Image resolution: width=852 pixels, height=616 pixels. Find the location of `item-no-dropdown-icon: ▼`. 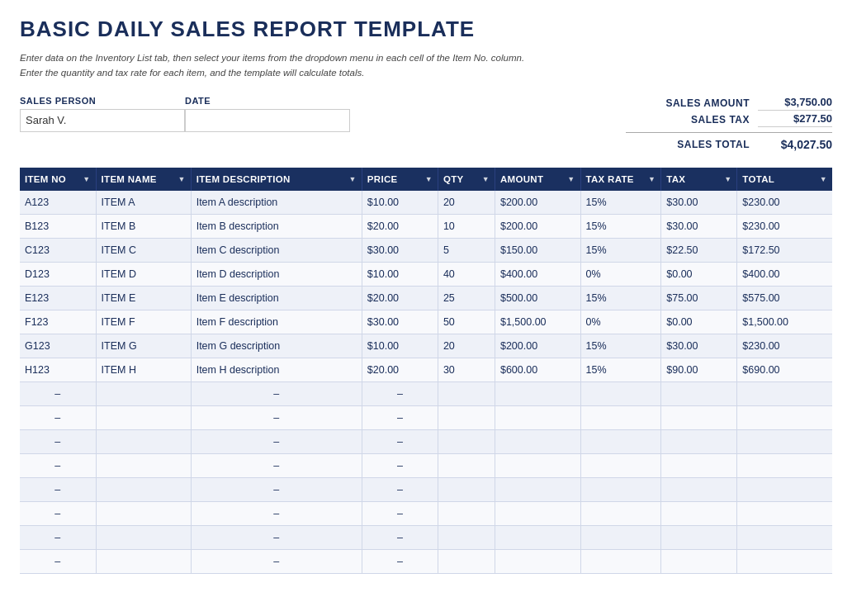

item-no-dropdown-icon: ▼ is located at coordinates (86, 179).